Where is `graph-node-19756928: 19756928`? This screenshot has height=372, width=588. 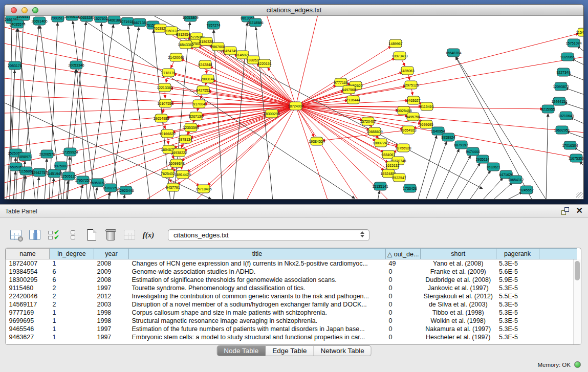
graph-node-19756928: 19756928 is located at coordinates (403, 148).